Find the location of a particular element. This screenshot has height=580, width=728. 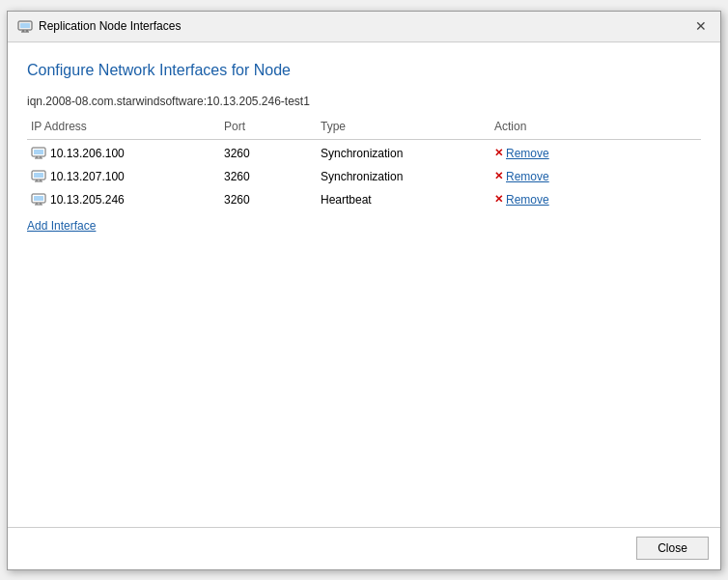

row2-action-cell: ✕ Remove is located at coordinates (596, 177).